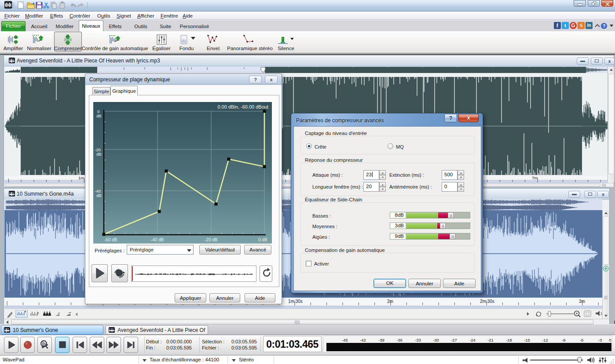 This screenshot has width=615, height=364. What do you see at coordinates (263, 240) in the screenshot?
I see `svg-text: 0 dB` at bounding box center [263, 240].